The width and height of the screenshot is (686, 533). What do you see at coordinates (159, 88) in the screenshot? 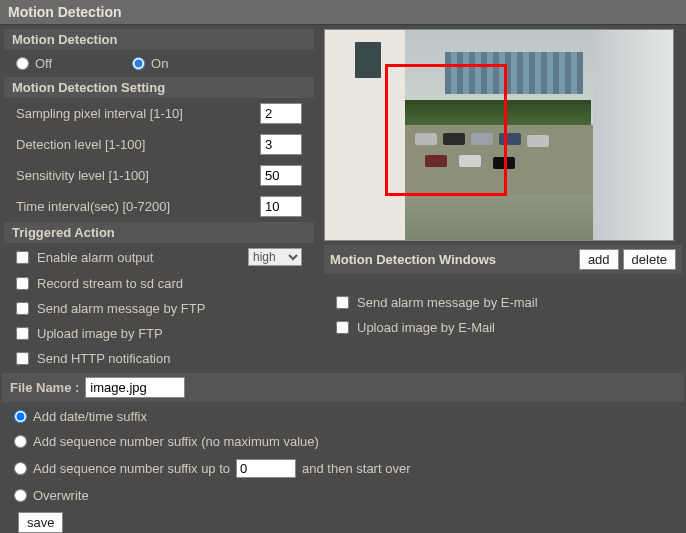
I see `settings-heading: Motion Detection Setting` at bounding box center [159, 88].